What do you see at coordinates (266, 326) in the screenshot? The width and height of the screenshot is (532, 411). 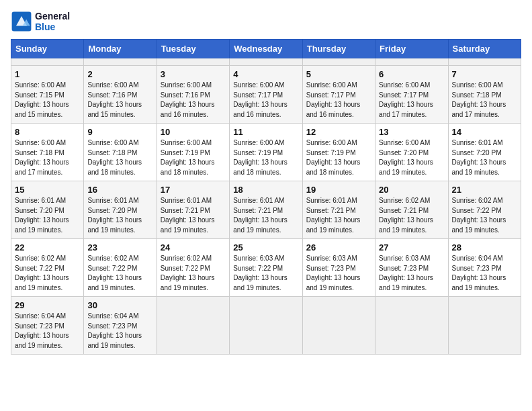 I see `calendar-week-row: 29Sunrise: 6:04 AMSunset: 7:23 PMDayligh…` at bounding box center [266, 326].